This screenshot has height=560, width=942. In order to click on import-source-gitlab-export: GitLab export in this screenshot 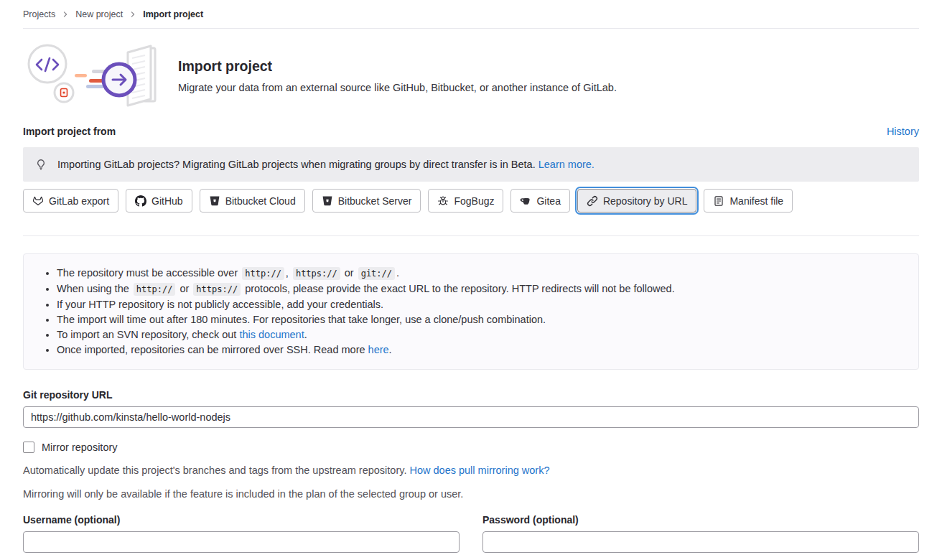, I will do `click(70, 201)`.